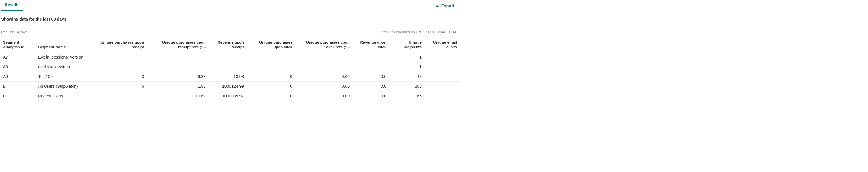 This screenshot has width=868, height=172. I want to click on cell-recipients: 268, so click(407, 86).